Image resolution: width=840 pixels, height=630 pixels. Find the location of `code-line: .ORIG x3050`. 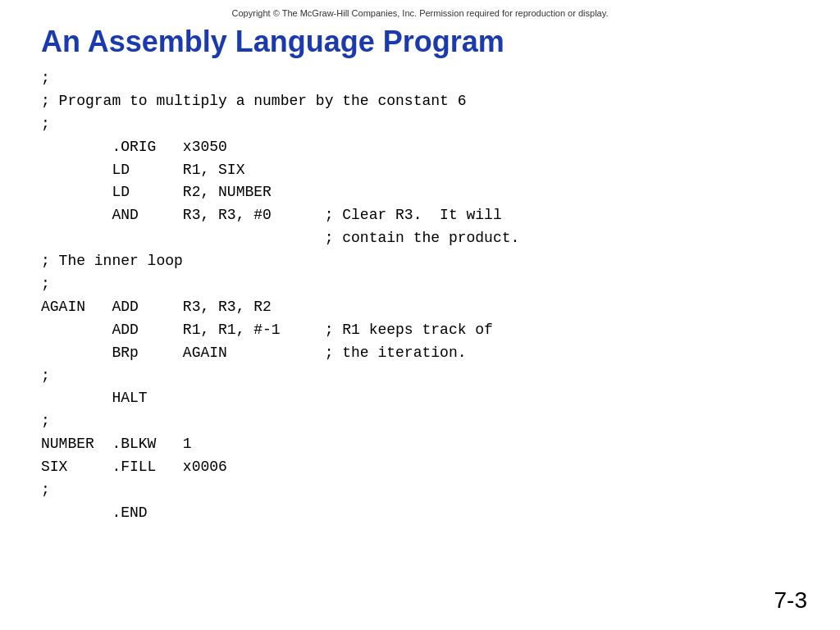

code-line: .ORIG x3050 is located at coordinates (441, 148).